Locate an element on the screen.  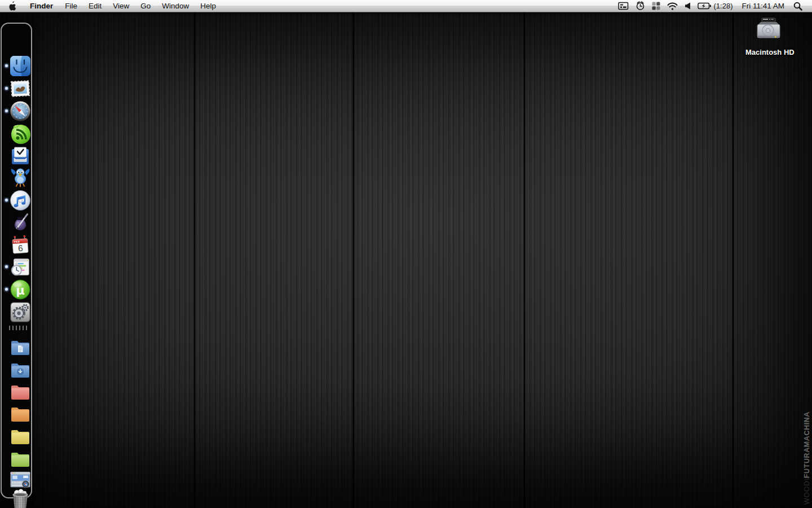
window-thumbnail-icon is located at coordinates (20, 480).